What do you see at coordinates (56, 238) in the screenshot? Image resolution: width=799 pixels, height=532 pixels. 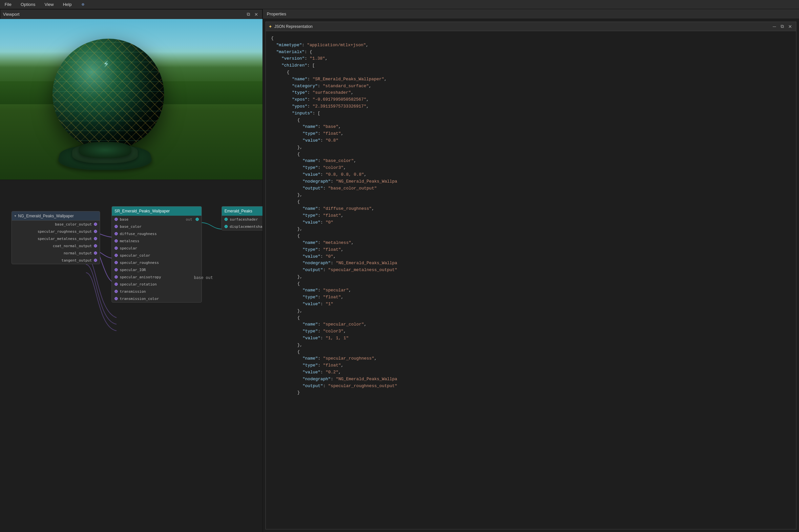 I see `node-ng-emerald: ▾ NG_Emerald_Peaks_Wallpaper base_color_…` at bounding box center [56, 238].